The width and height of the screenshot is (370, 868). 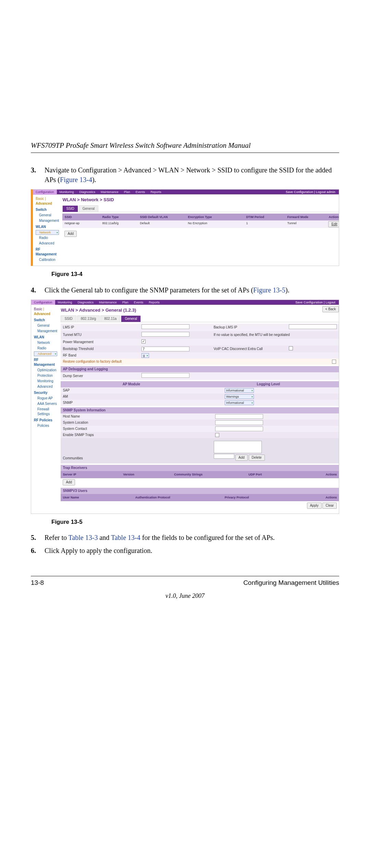 I want to click on sidebar-item-optimization: Optimization, so click(x=46, y=370).